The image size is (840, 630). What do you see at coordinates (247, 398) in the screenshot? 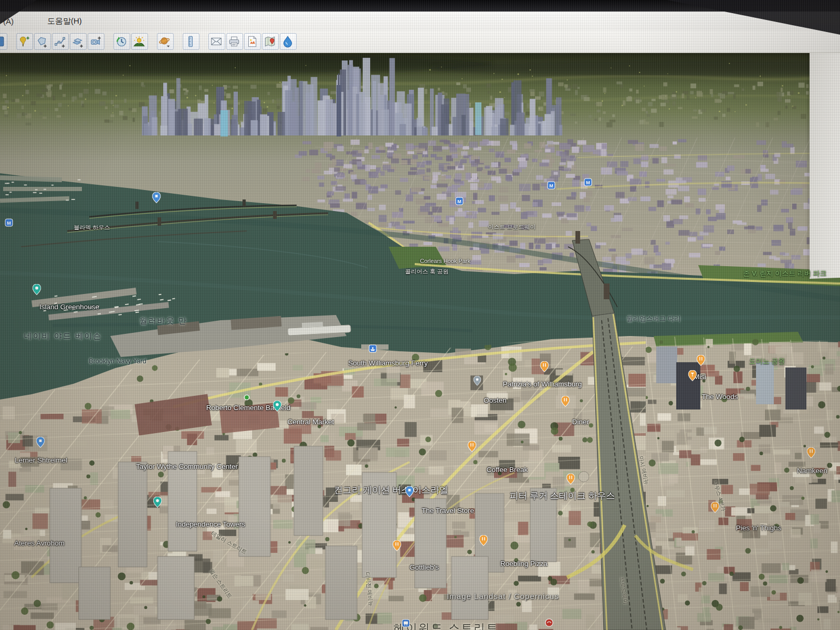
I see `poi-dot-icon` at bounding box center [247, 398].